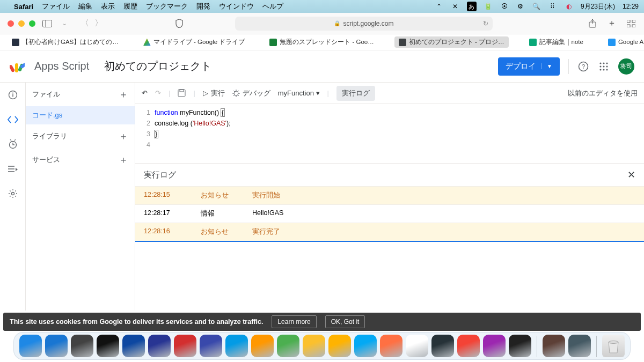 The image size is (644, 362). I want to click on menu-history: 履歴, so click(130, 6).